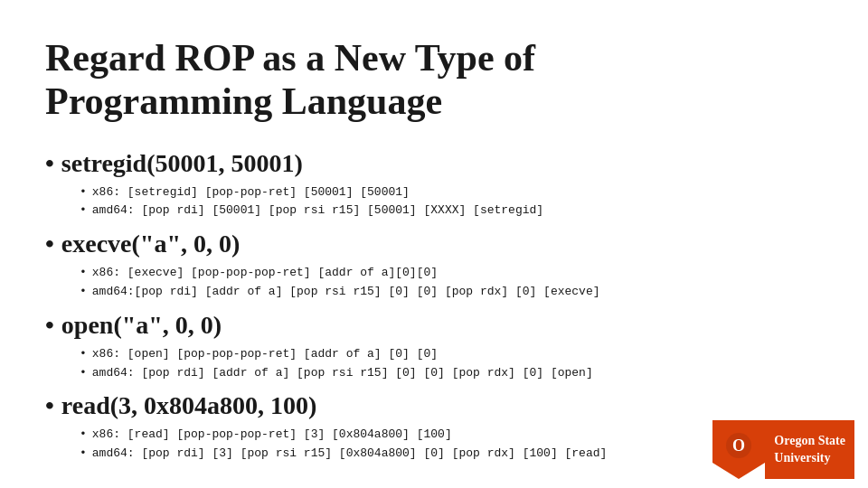  I want to click on bullet-4-sub-1: x86: [read] [pop-pop-pop-ret] [3] [0x804…, so click(451, 436).